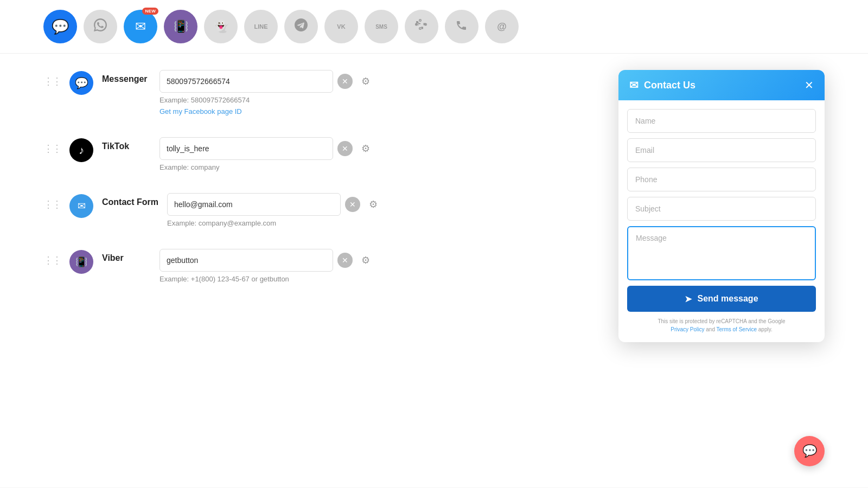 The height and width of the screenshot is (488, 868). I want to click on sms-icon: SMS, so click(381, 27).